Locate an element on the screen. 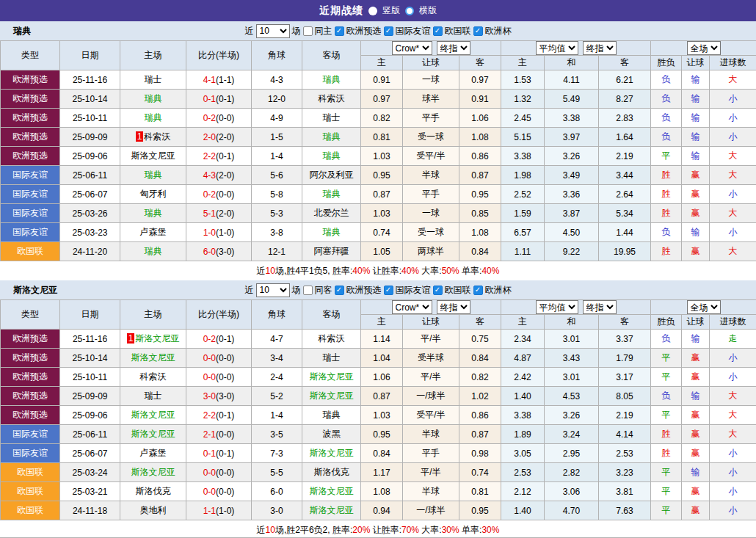  halftime-score: (0-0) is located at coordinates (225, 195).